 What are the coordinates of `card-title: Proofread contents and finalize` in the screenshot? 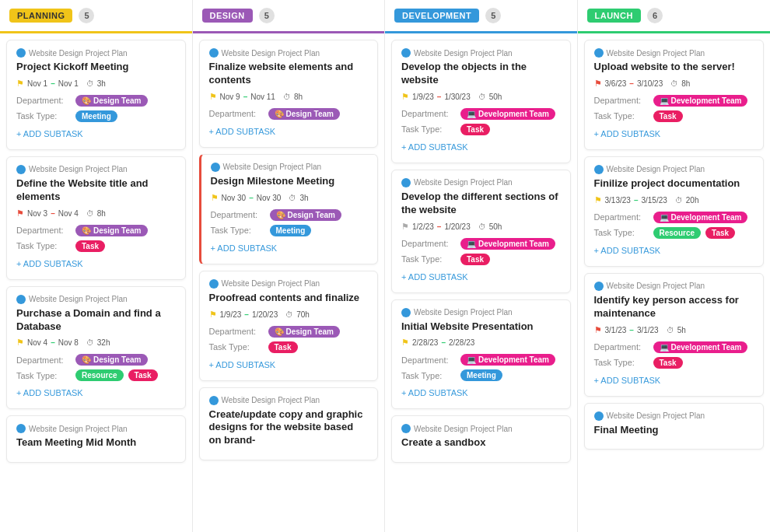 It's located at (289, 299).